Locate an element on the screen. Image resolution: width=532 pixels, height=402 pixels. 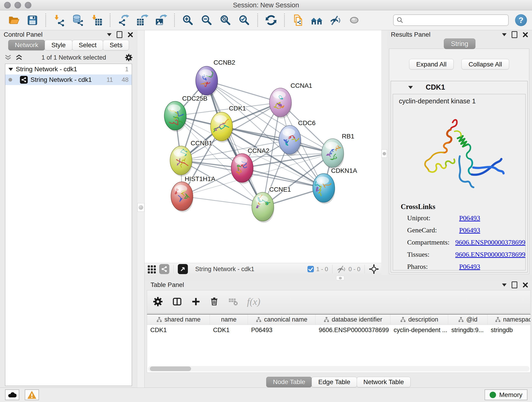
tab-network-table: Network Table is located at coordinates (384, 382).